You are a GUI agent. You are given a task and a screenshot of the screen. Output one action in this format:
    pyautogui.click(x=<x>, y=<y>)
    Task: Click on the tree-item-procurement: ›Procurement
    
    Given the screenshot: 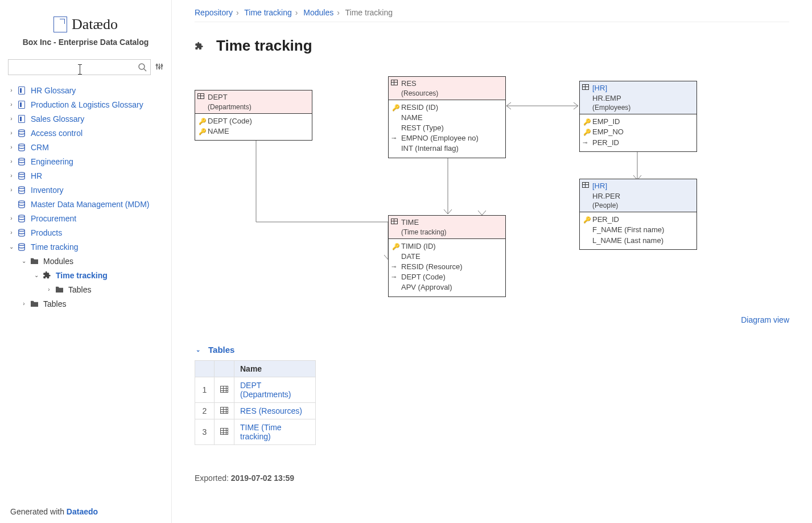 What is the action you would take?
    pyautogui.click(x=85, y=219)
    